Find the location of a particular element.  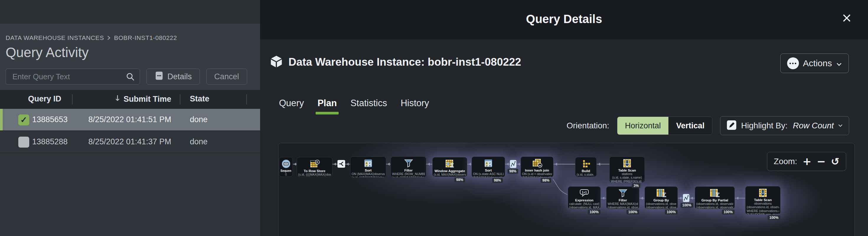

highlight-by-dropdown: Highlight By: Row Count is located at coordinates (784, 126).